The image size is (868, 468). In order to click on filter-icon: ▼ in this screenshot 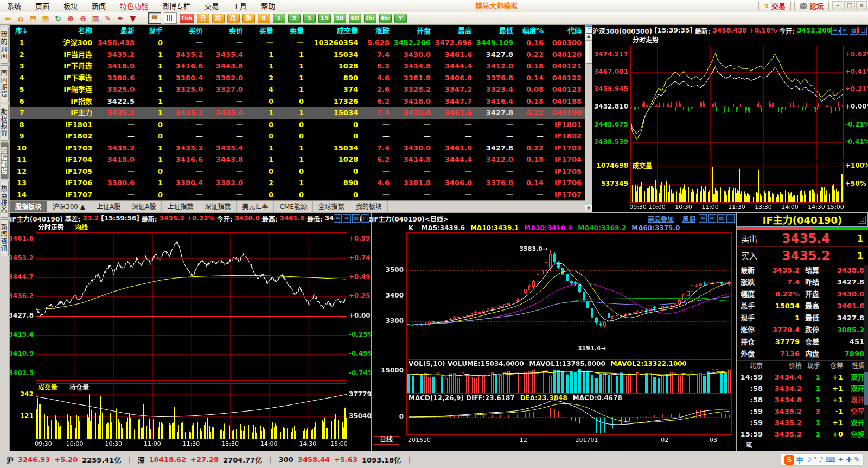, I will do `click(133, 18)`.